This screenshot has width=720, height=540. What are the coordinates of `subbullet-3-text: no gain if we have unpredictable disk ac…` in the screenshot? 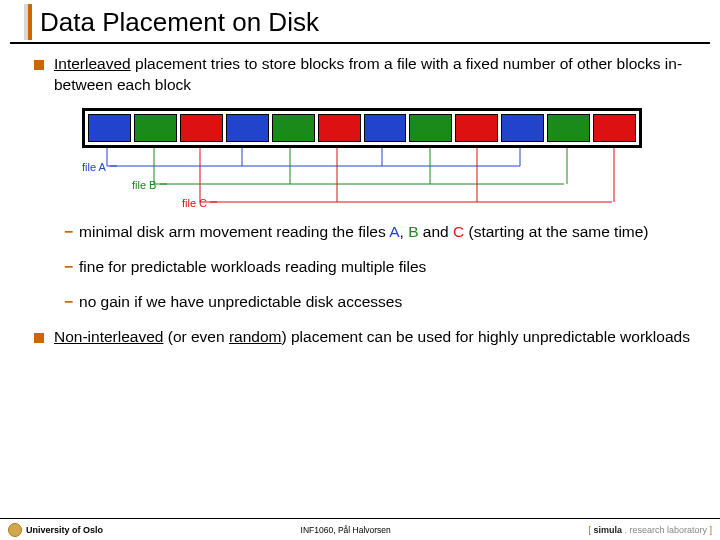 It's located at (240, 302).